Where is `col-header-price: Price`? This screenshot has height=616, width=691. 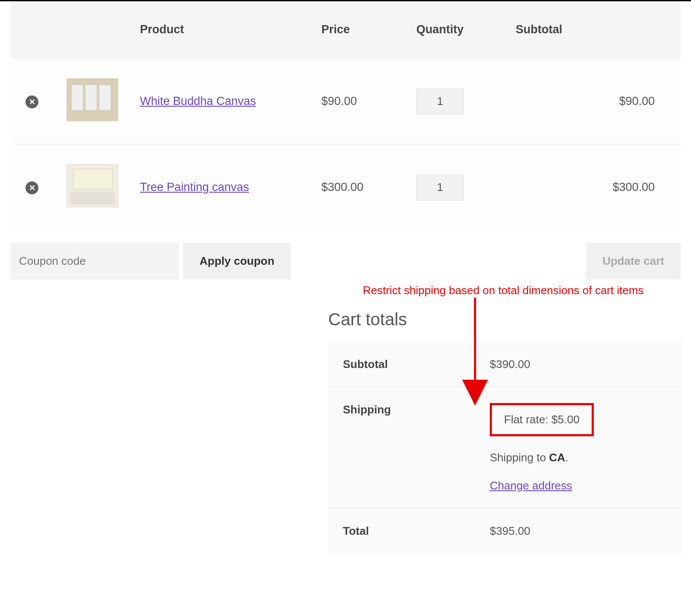
col-header-price: Price is located at coordinates (360, 30).